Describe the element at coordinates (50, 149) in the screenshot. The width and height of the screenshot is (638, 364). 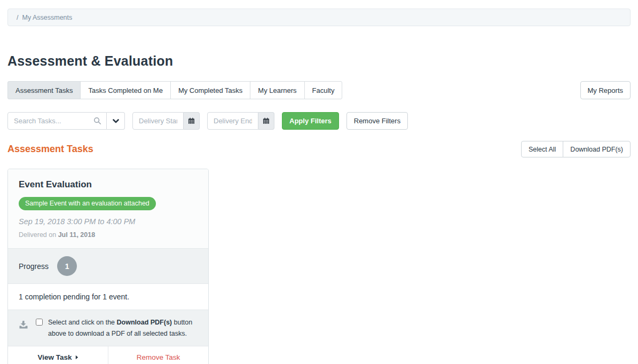
I see `section-heading: Assessment Tasks` at that location.